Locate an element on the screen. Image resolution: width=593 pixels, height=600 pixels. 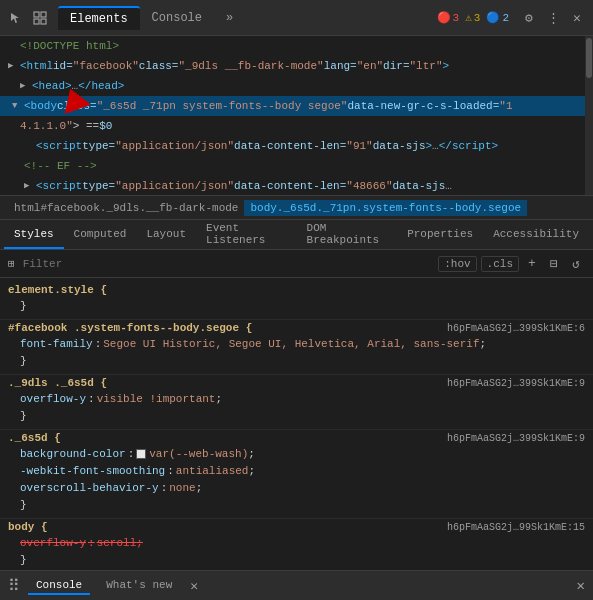
console-tab-whatsnew: What's new is located at coordinates (139, 586).